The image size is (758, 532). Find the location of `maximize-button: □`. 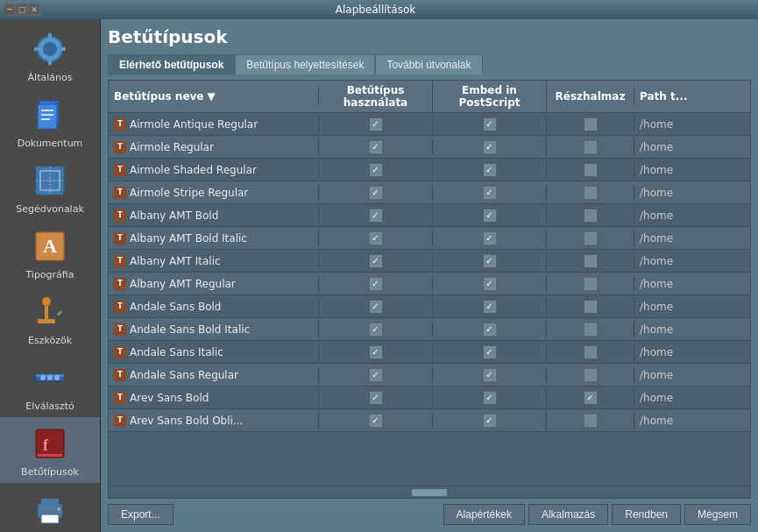

maximize-button: □ is located at coordinates (22, 10).